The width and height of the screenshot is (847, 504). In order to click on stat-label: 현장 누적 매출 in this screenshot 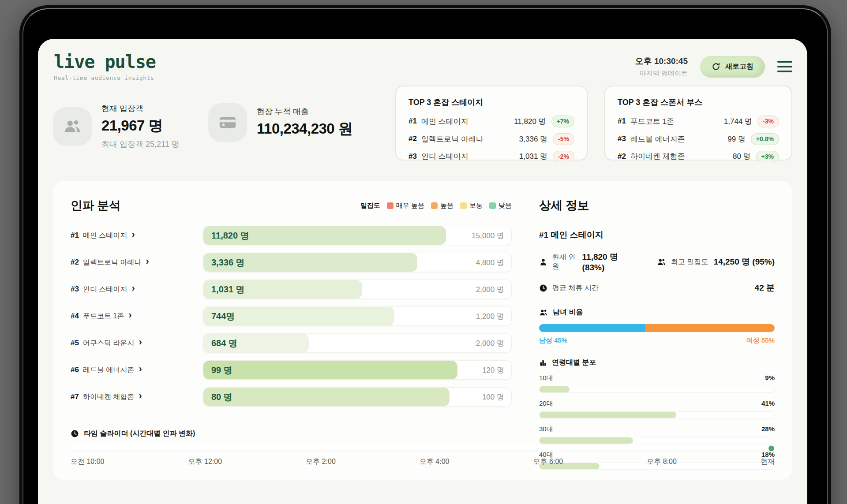, I will do `click(304, 112)`.